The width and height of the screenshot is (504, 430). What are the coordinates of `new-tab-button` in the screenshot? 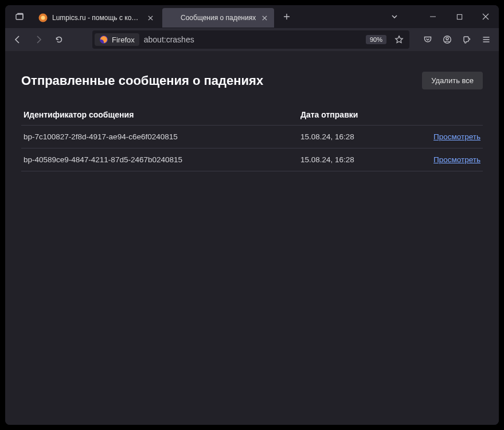 It's located at (287, 17).